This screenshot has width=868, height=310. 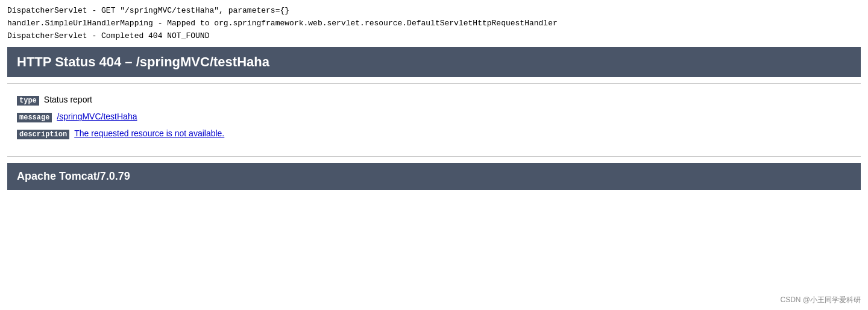 I want to click on error-header: HTTP Status 404 – /springMVC/testHaha, so click(x=434, y=62).